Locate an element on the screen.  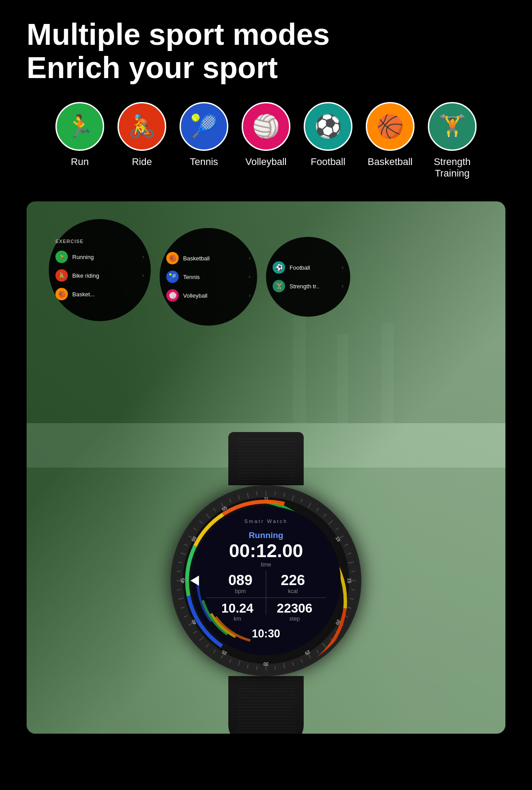
svg-text: 10.24 is located at coordinates (237, 609).